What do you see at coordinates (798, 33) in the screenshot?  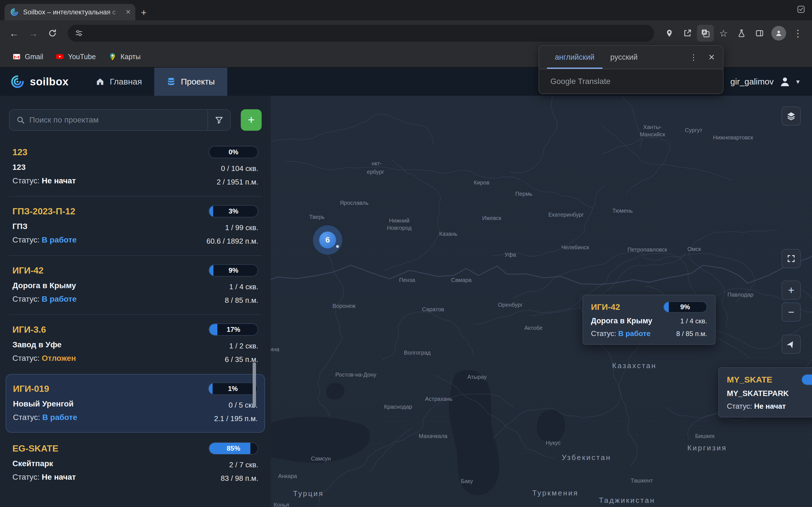 I see `browser-menu-kebab-icon: ⋮` at bounding box center [798, 33].